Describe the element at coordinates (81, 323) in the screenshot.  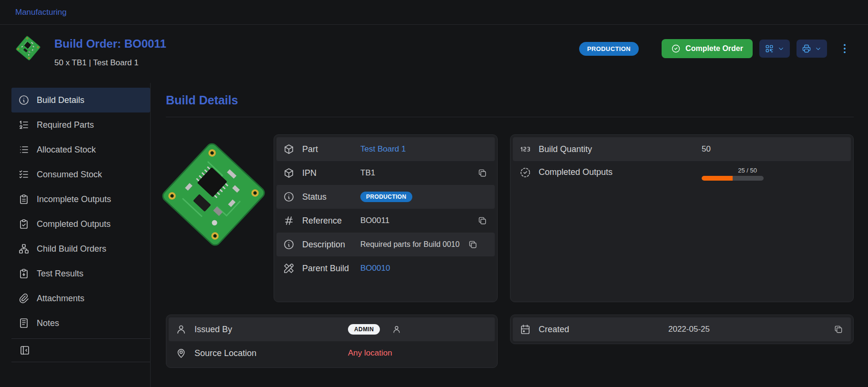
I see `sidebar-item-notes: Notes` at that location.